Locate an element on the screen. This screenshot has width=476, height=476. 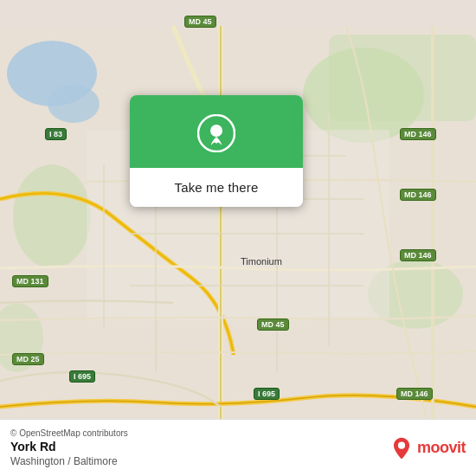
popup-card: Take me there is located at coordinates (216, 151).